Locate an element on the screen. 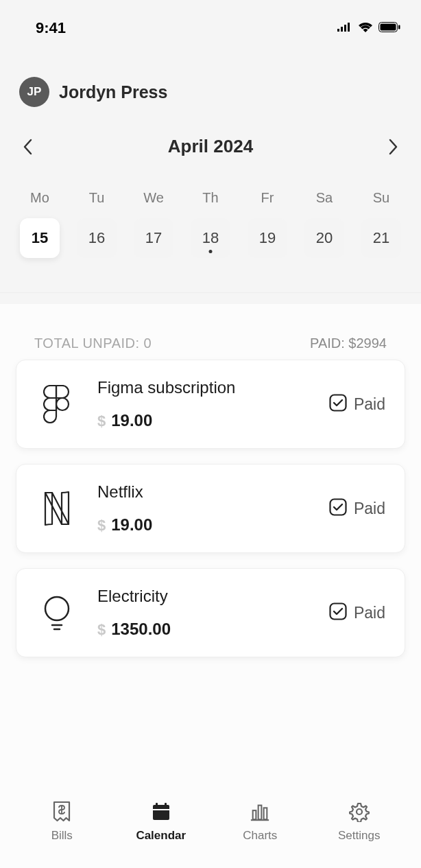 The height and width of the screenshot is (868, 421). bill-name: Electricity is located at coordinates (204, 596).